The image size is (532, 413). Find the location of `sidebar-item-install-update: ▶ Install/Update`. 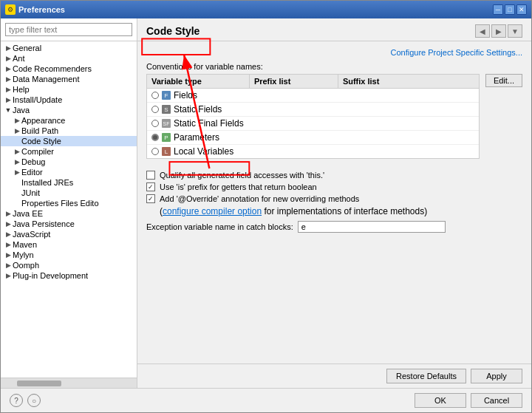

sidebar-item-install-update: ▶ Install/Update is located at coordinates (69, 100).